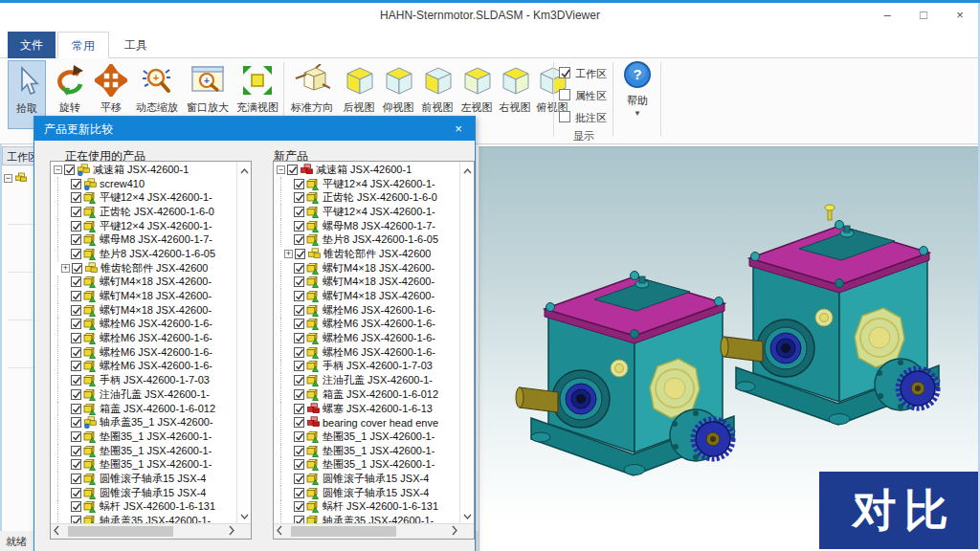 This screenshot has height=551, width=980. What do you see at coordinates (344, 532) in the screenshot?
I see `scrollbar-thumb` at bounding box center [344, 532].